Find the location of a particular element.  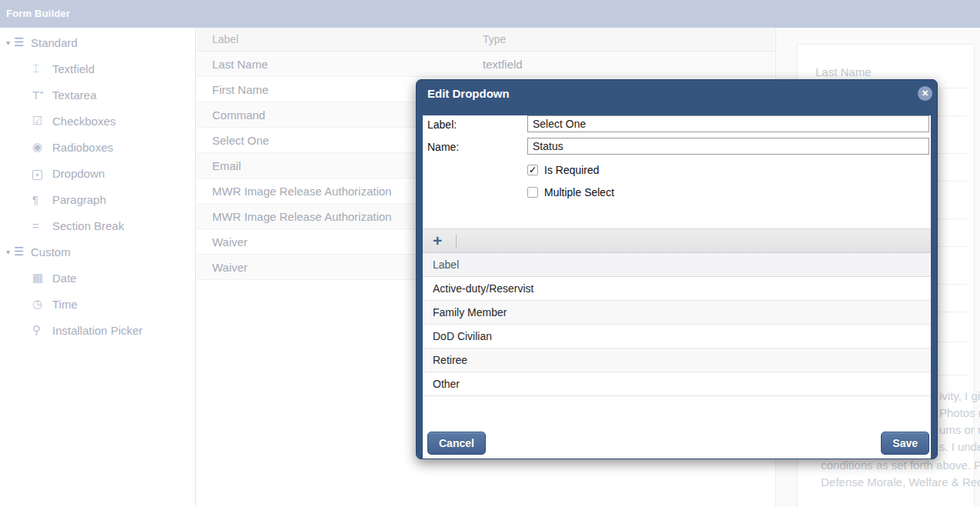

toolbar-divider is located at coordinates (457, 242).